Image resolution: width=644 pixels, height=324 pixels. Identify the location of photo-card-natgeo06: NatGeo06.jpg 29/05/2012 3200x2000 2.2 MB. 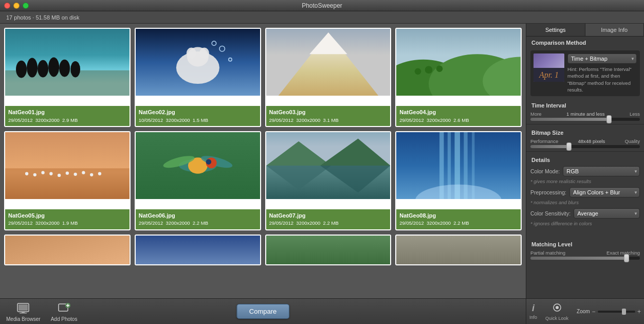
(198, 181).